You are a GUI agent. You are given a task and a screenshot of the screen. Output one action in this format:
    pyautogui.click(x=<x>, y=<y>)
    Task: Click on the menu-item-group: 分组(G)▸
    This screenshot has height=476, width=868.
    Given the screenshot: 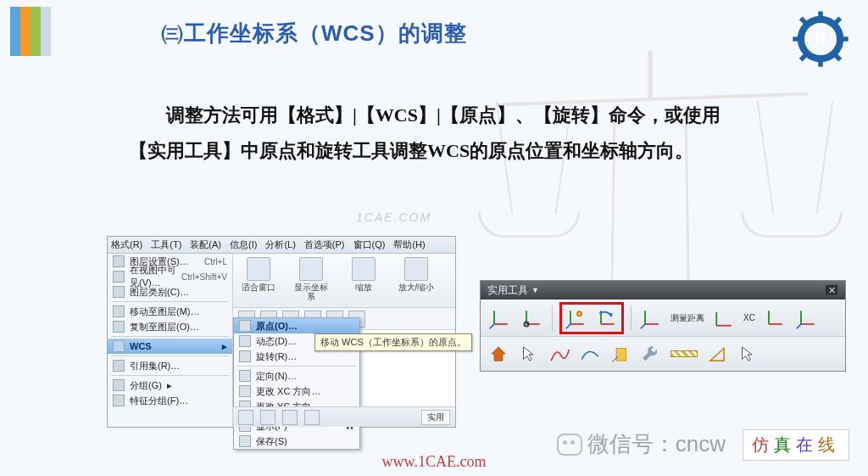 What is the action you would take?
    pyautogui.click(x=170, y=385)
    